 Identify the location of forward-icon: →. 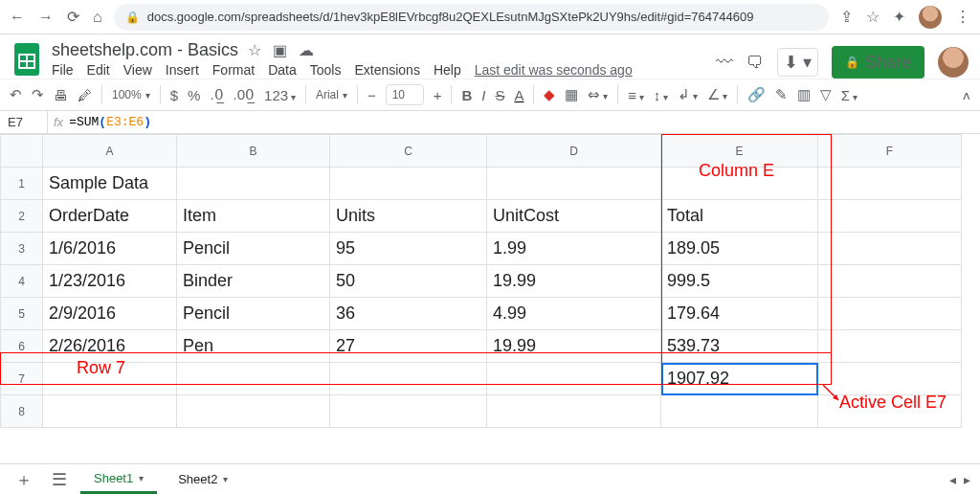
(46, 17).